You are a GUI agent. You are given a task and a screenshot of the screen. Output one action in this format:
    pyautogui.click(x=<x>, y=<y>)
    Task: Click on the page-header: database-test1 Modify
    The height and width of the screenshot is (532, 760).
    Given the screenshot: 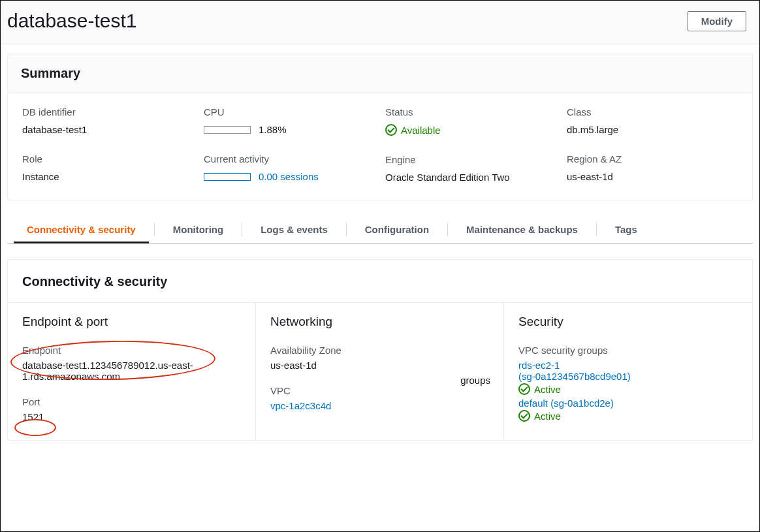 What is the action you would take?
    pyautogui.click(x=380, y=22)
    